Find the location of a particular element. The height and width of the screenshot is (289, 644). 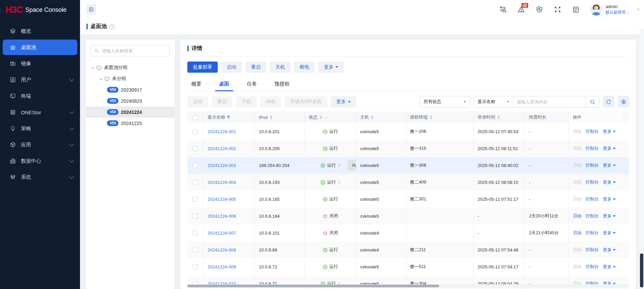

tree-node-未分组: 未分组 is located at coordinates (130, 78).